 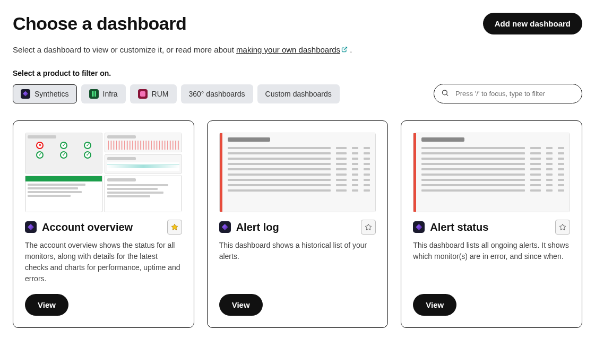 I want to click on card-title: Alert log, so click(x=258, y=227).